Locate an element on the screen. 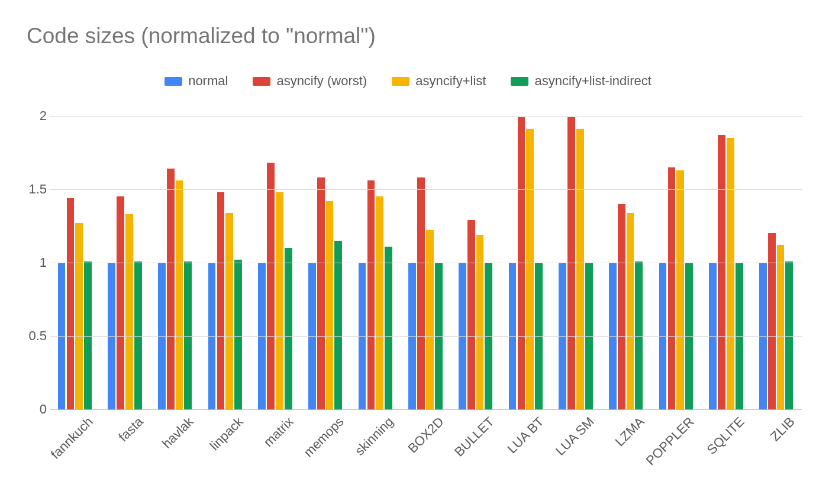 This screenshot has height=504, width=816. chart-title: Code sizes (normalized to "normal") is located at coordinates (201, 36).